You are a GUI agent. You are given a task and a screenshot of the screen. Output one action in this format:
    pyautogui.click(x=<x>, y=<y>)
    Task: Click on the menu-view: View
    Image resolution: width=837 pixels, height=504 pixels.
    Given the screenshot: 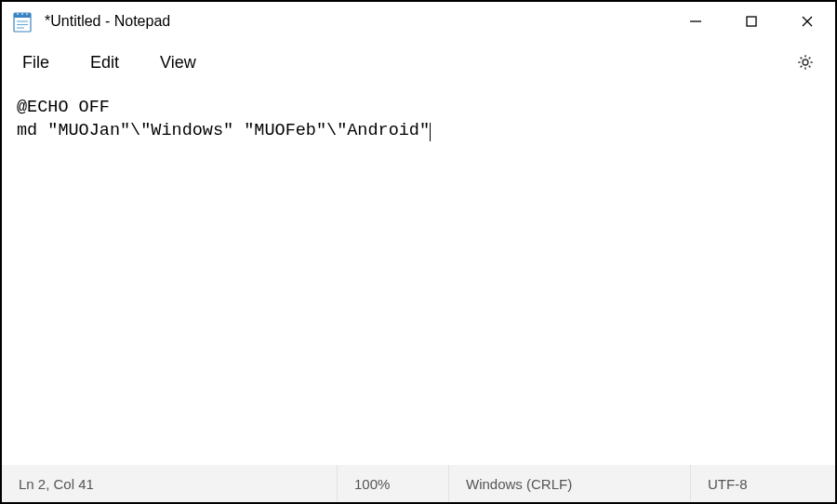 What is the action you would take?
    pyautogui.click(x=179, y=63)
    